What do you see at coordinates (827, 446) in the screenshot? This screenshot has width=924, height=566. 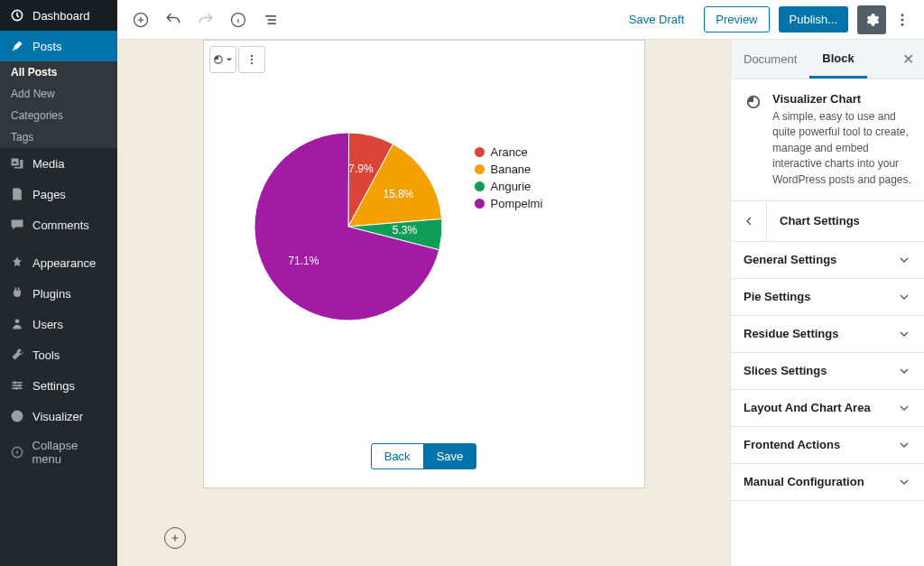 I see `accordion-frontend-actions: Frontend Actions` at bounding box center [827, 446].